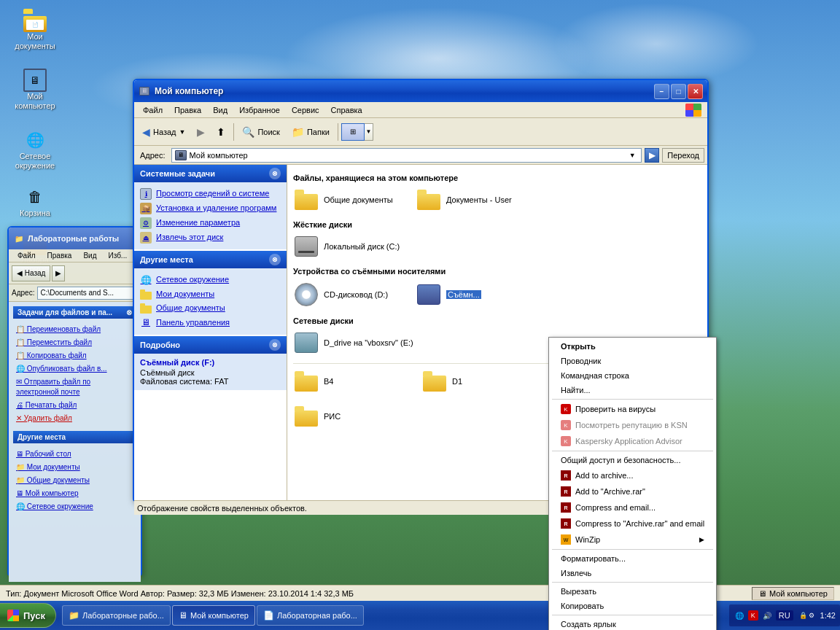 Image resolution: width=840 pixels, height=630 pixels. I want to click on mycomp-link: 🖥 Мой компьютер, so click(74, 494).